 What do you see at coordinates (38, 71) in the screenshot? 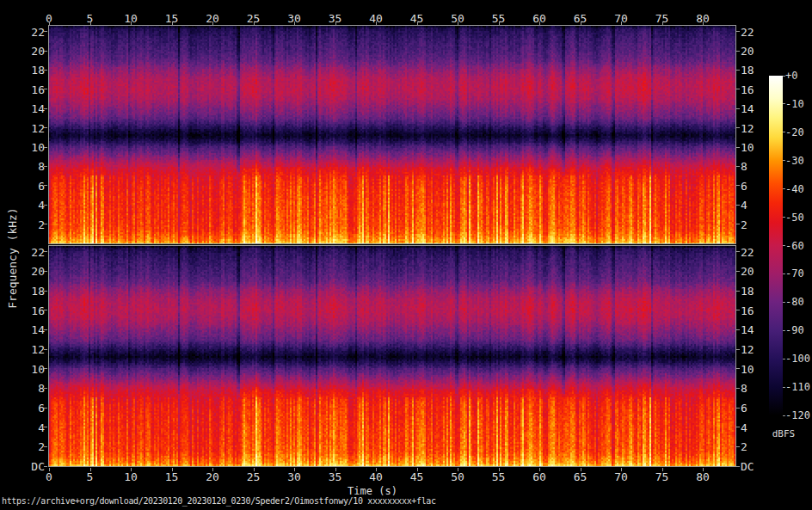
I see `freq-tick-label-left: 18` at bounding box center [38, 71].